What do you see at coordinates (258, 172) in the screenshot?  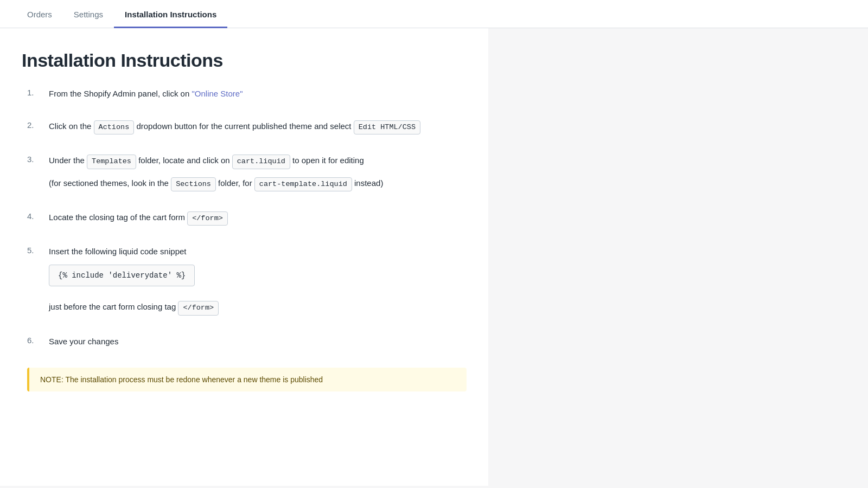 I see `step-3-content: Under the Templates folder, locate and c…` at bounding box center [258, 172].